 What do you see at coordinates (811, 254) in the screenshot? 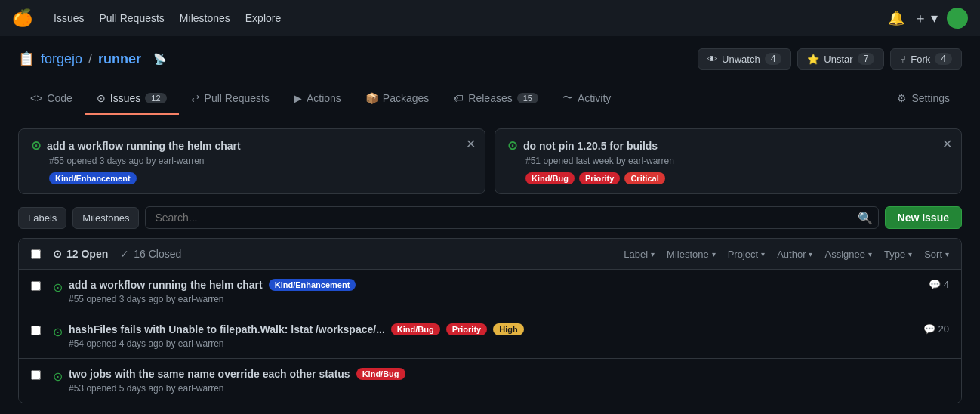
I see `author-chevron: ▾` at bounding box center [811, 254].